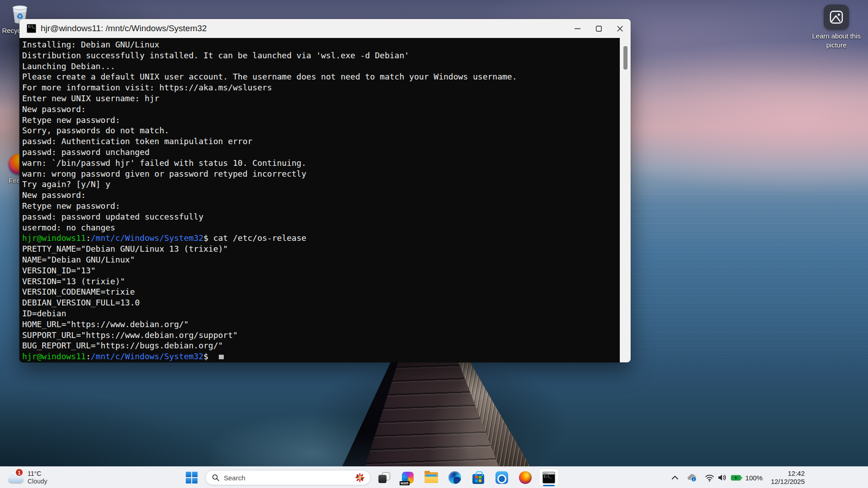 The width and height of the screenshot is (868, 488). I want to click on terminal-line: Sorry, passwords do not match., so click(321, 131).